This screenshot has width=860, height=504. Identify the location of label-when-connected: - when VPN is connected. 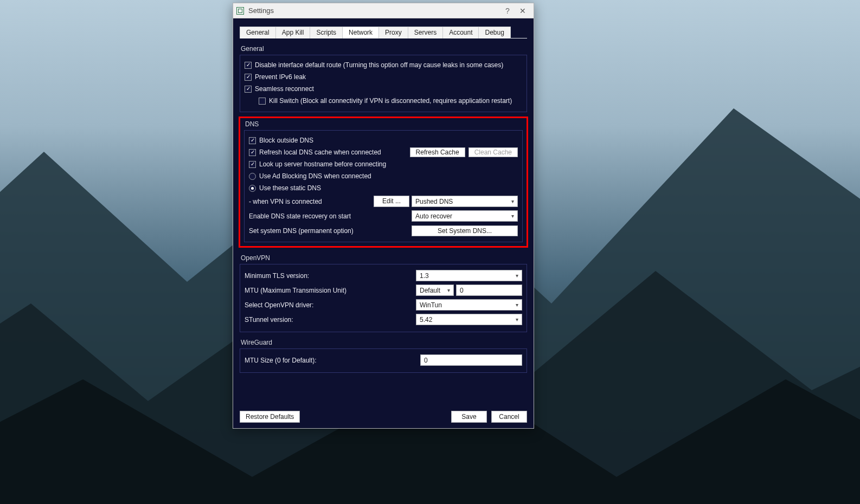
(311, 202).